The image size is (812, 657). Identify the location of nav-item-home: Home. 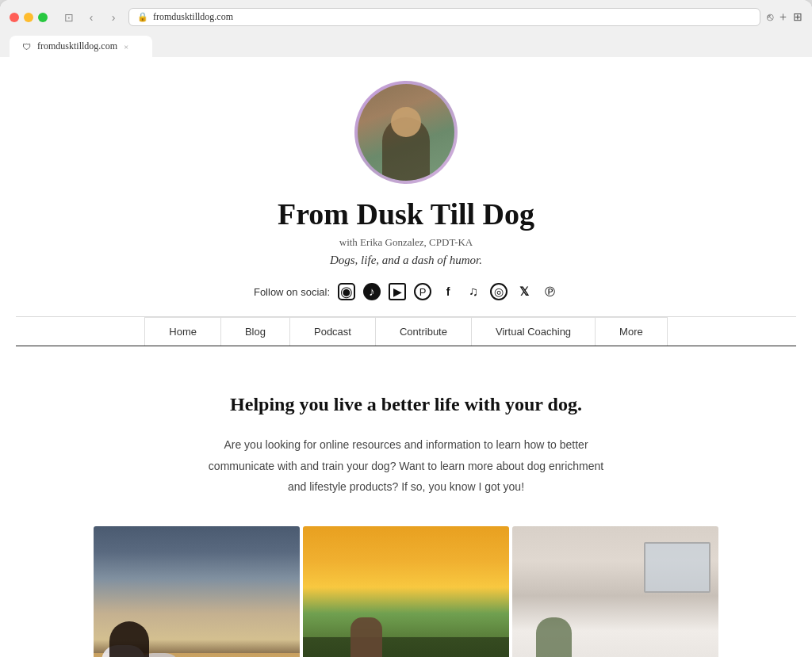
(183, 331).